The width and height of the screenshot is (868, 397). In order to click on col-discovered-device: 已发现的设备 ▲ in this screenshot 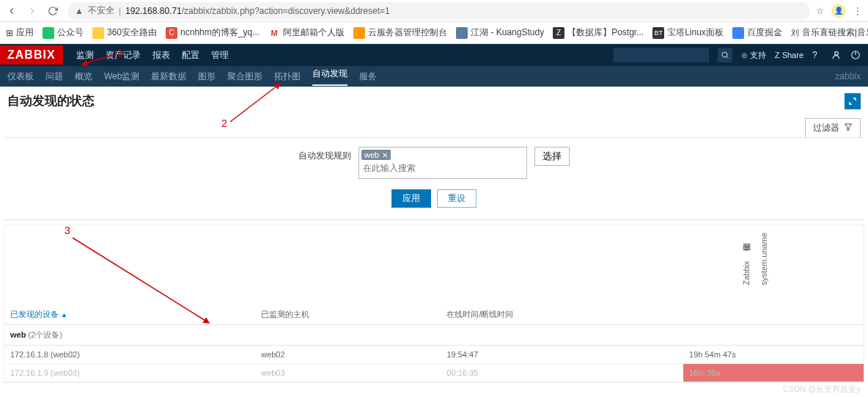, I will do `click(130, 315)`.